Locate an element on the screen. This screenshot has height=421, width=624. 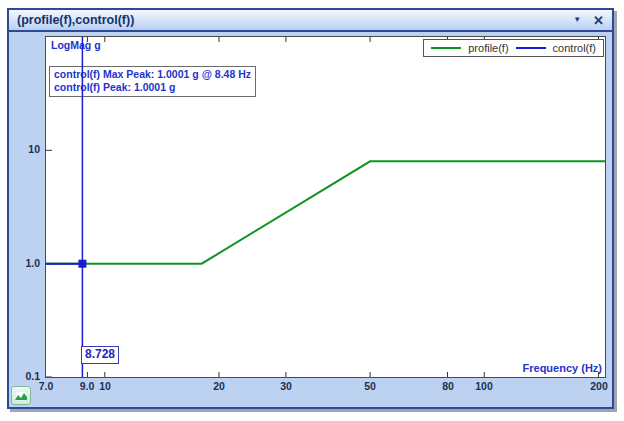
legend-label-control: control(f) is located at coordinates (574, 48).